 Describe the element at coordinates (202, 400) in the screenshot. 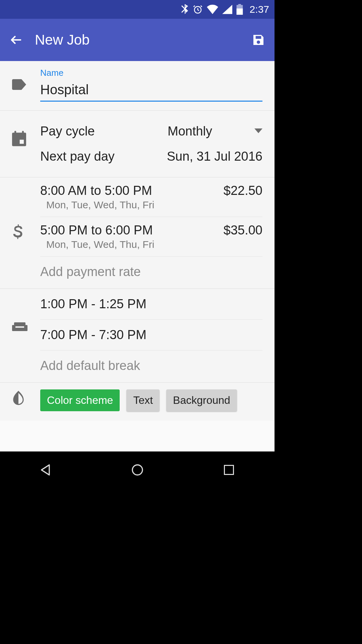

I see `background-color-button: Background` at that location.